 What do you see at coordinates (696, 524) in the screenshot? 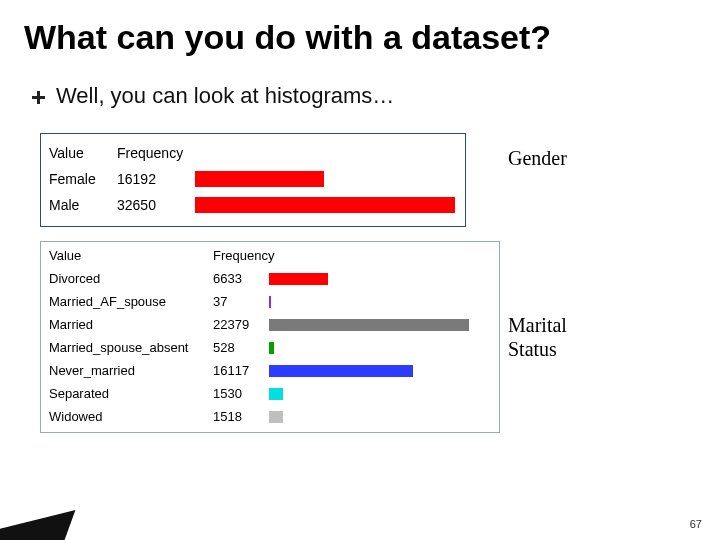
I see `page-number: 67` at bounding box center [696, 524].